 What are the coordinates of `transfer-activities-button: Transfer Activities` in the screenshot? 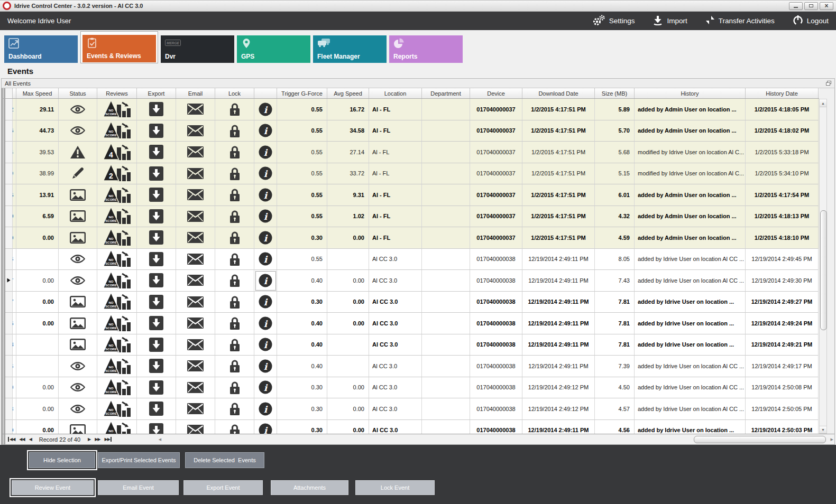 It's located at (740, 21).